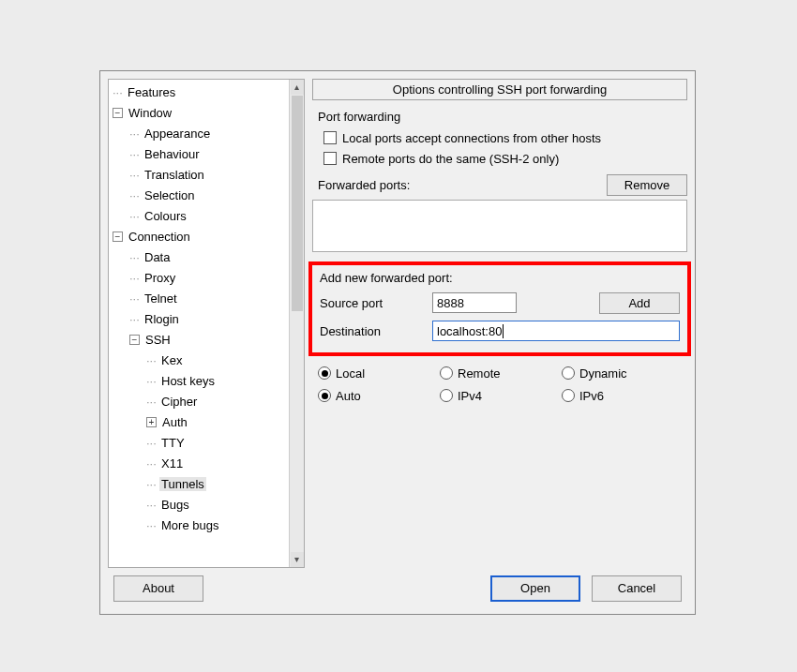 Image resolution: width=797 pixels, height=672 pixels. Describe the element at coordinates (218, 525) in the screenshot. I see `tree-item-morebugs: ···More bugs` at that location.